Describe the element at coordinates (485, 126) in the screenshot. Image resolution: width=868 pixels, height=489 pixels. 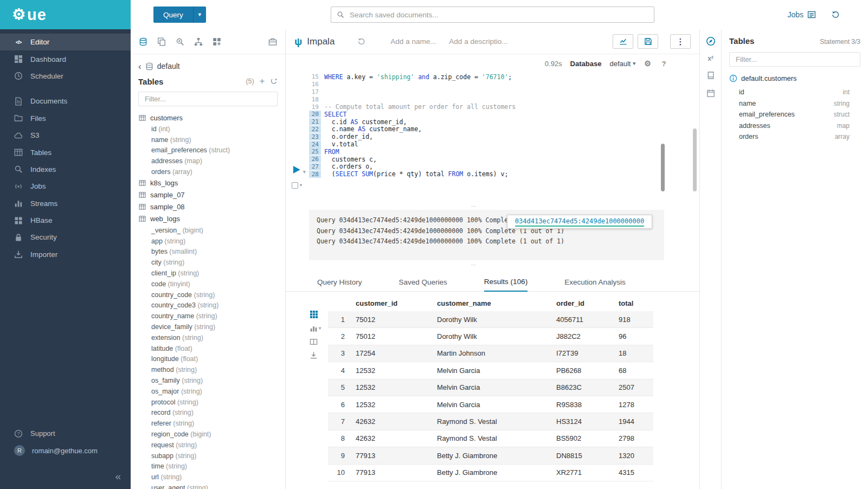
I see `code-editor: 15WHERE a.key = 'shipping' and a.zip_cod…` at that location.